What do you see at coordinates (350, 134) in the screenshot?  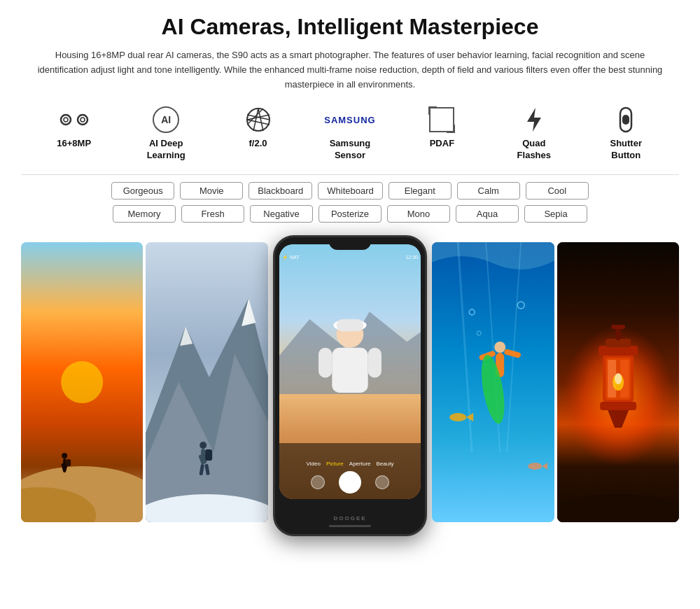 I see `feature-samsung: SAMSUNG SamsungSensor` at bounding box center [350, 134].